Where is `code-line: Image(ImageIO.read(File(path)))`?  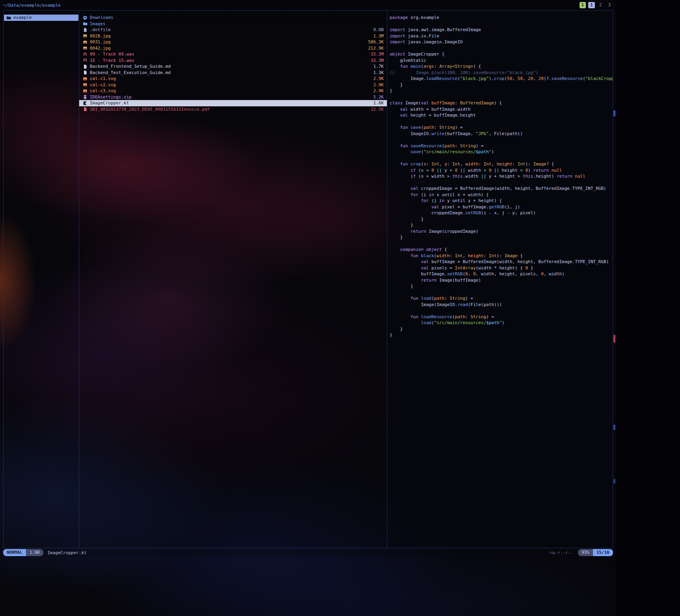
code-line: Image(ImageIO.read(File(path))) is located at coordinates (501, 305).